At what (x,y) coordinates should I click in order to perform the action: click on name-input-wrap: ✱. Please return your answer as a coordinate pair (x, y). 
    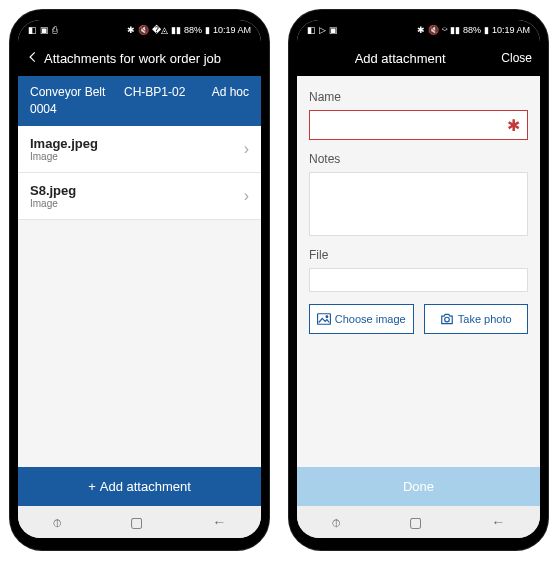
    Looking at the image, I should click on (418, 125).